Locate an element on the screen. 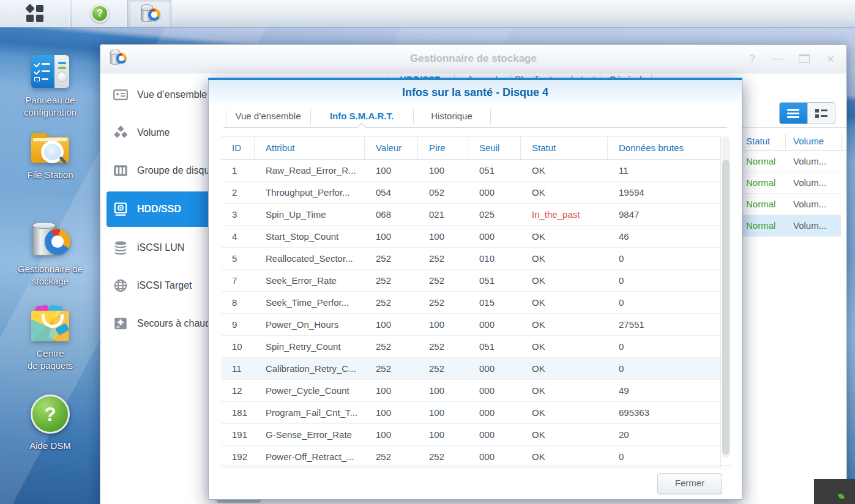 The image size is (855, 504). smart-table-row: 1Raw_Read_Error_R...100100051OK11 is located at coordinates (471, 171).